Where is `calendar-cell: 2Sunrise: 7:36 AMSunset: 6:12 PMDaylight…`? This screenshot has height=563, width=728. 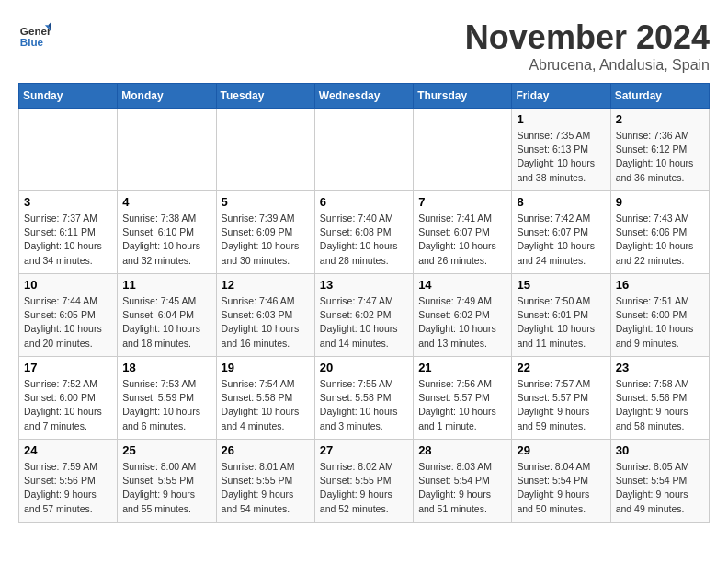
calendar-cell: 2Sunrise: 7:36 AMSunset: 6:12 PMDaylight… is located at coordinates (660, 150).